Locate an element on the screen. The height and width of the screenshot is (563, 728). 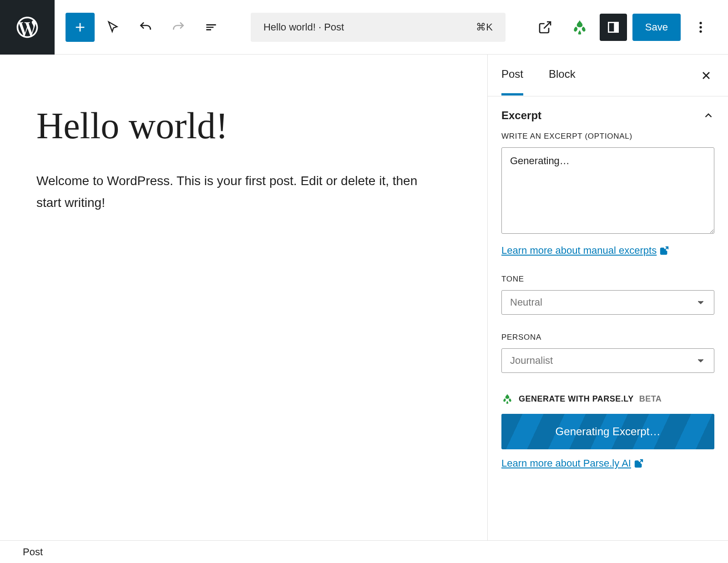
post-body: Welcome to WordPress. This is your first… is located at coordinates (237, 192).